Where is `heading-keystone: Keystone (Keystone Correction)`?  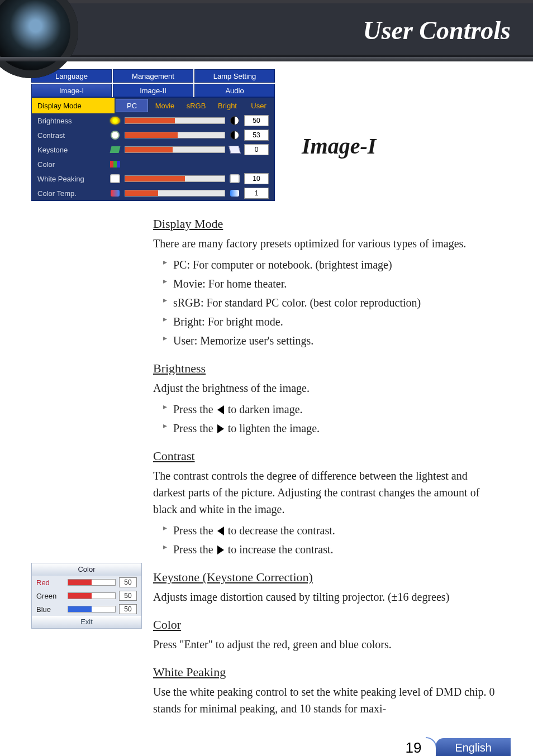 heading-keystone: Keystone (Keystone Correction) is located at coordinates (326, 577).